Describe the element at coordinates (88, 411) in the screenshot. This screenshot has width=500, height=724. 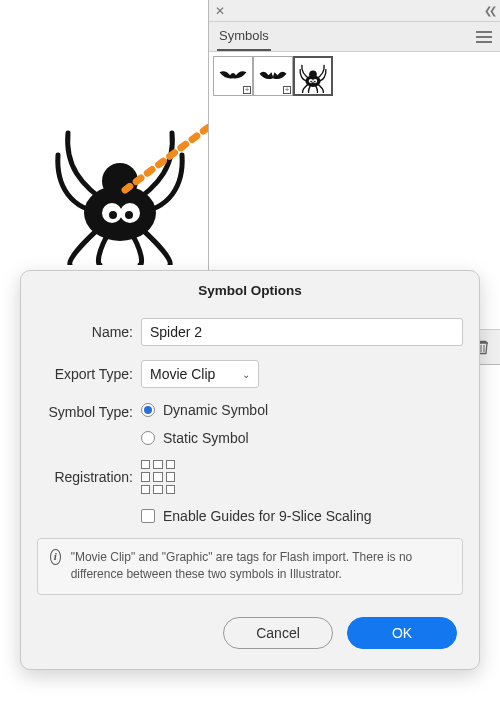
I see `symbol-type-label: Symbol Type:` at that location.